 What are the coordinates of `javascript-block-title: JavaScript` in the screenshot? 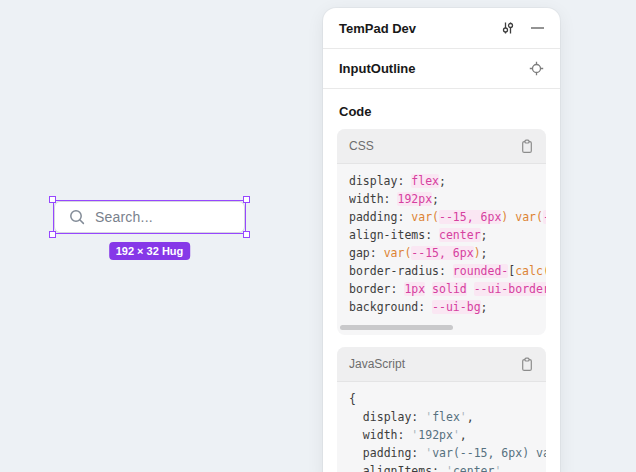 It's located at (377, 364).